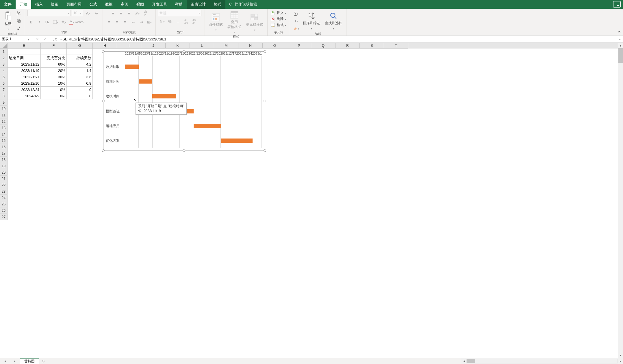 The image size is (623, 364). I want to click on fx-icon: ƒx, so click(55, 39).